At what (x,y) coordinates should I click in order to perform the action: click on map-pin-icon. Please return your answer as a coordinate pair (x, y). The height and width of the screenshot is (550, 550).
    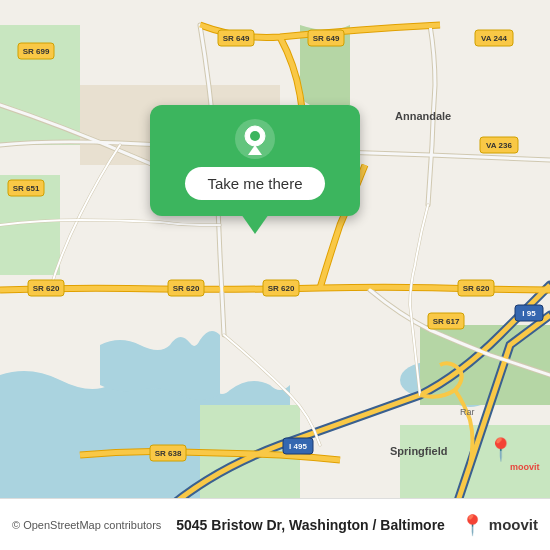
    Looking at the image, I should click on (255, 139).